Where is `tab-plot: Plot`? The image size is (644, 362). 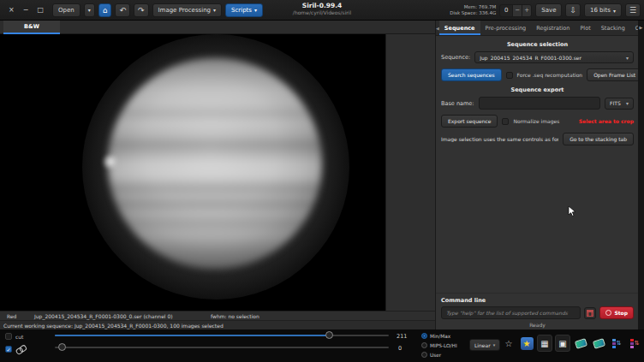 tab-plot: Plot is located at coordinates (585, 27).